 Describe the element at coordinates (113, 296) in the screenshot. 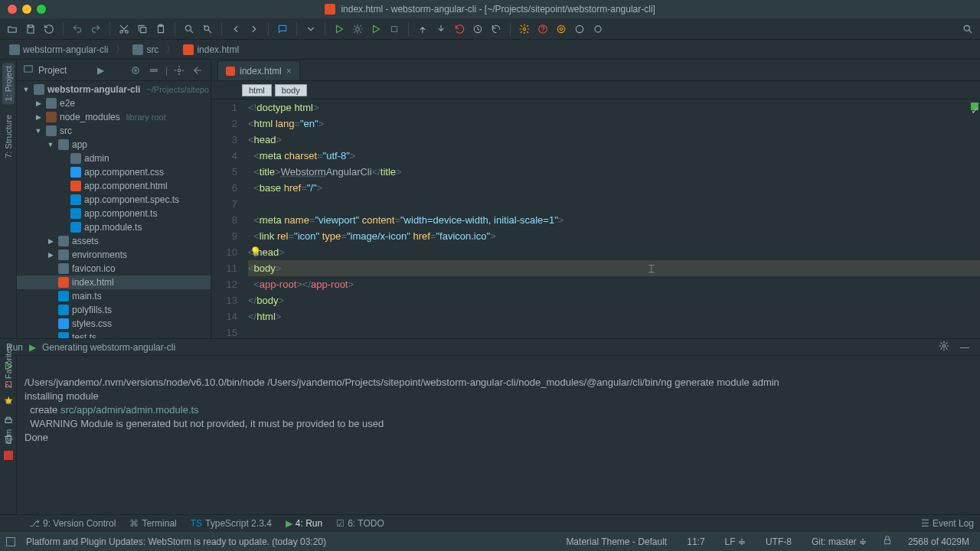

I see `tree-item: main.ts` at that location.